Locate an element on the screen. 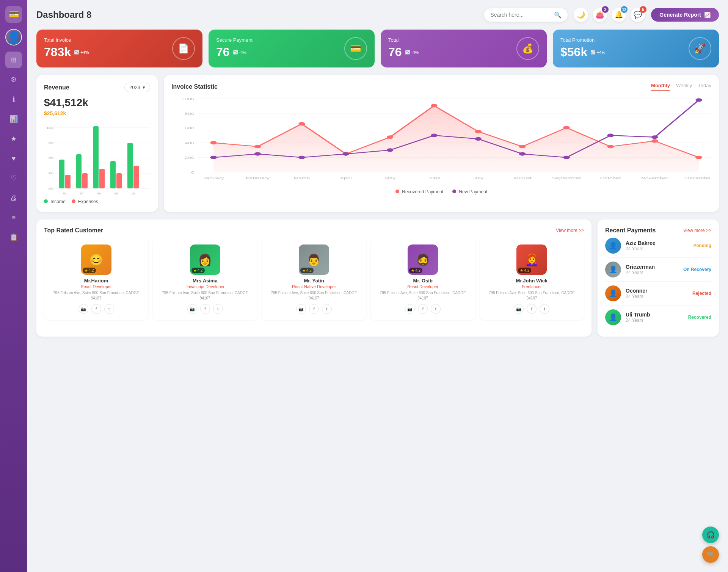 This screenshot has height=572, width=728. customer-role-2: React Native Developer is located at coordinates (314, 287).